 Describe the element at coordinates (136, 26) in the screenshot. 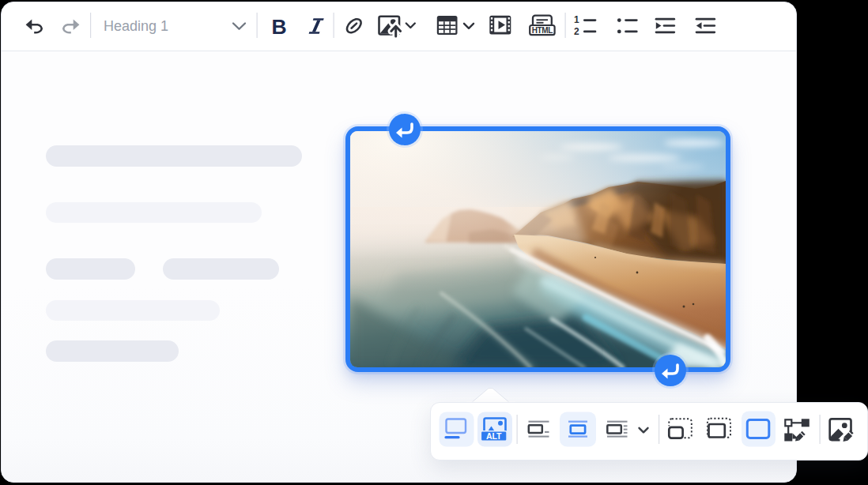

I see `svg-text: Heading 1` at that location.